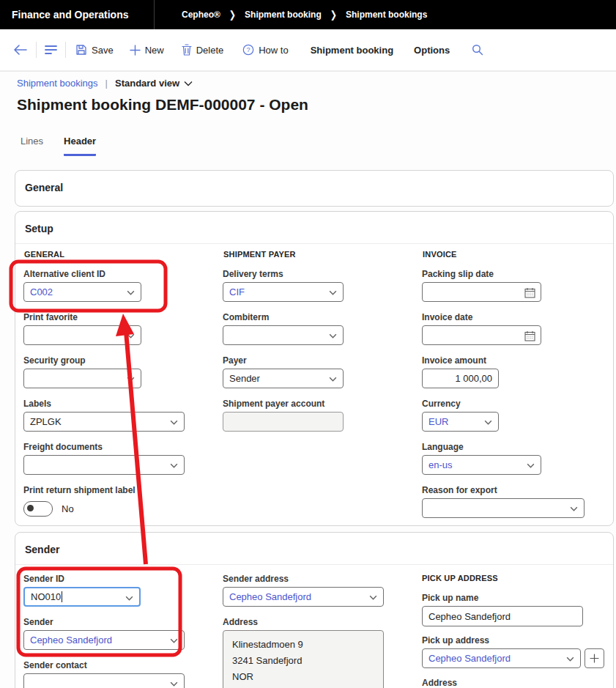 The height and width of the screenshot is (688, 616). I want to click on invoice-amount-field: Invoice amount 1 000,00, so click(460, 372).